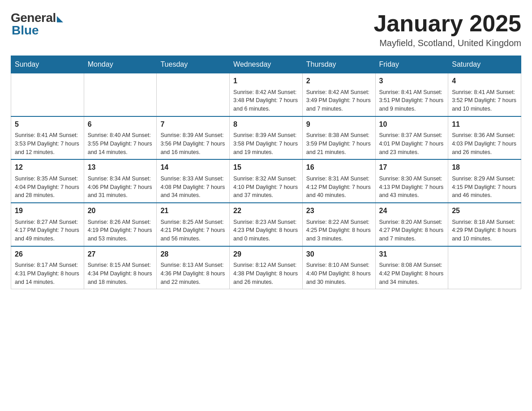 This screenshot has width=532, height=411. I want to click on day-of-week-header: Friday, so click(412, 64).